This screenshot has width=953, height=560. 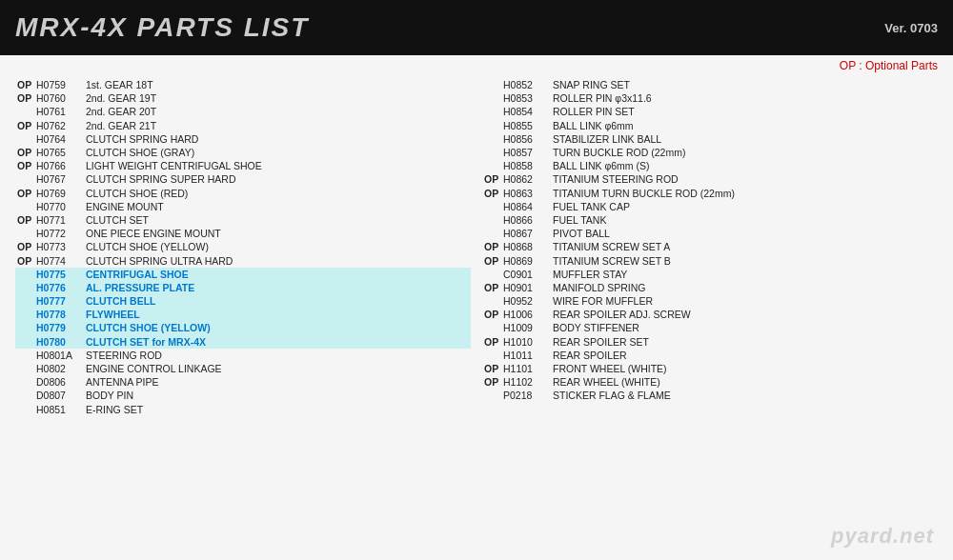 I want to click on part-number: H0855, so click(x=526, y=126).